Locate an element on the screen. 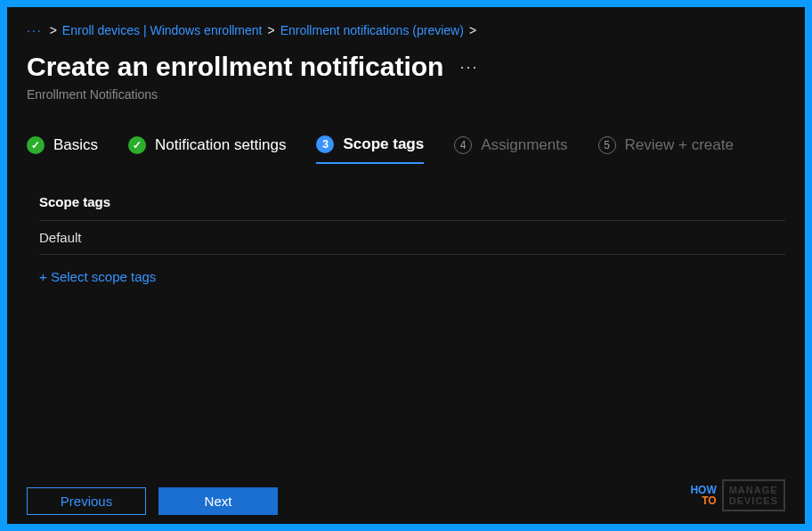  step-number-icon: 5 is located at coordinates (607, 145).